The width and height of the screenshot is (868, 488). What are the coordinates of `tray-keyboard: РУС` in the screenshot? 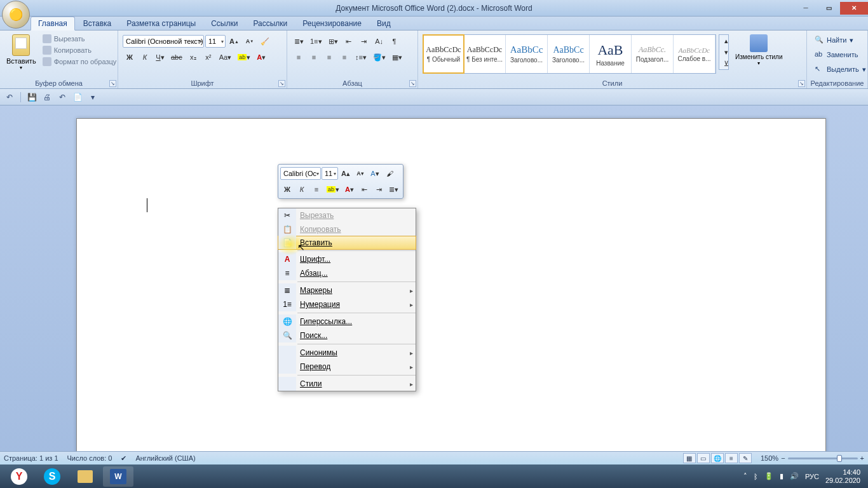 It's located at (812, 477).